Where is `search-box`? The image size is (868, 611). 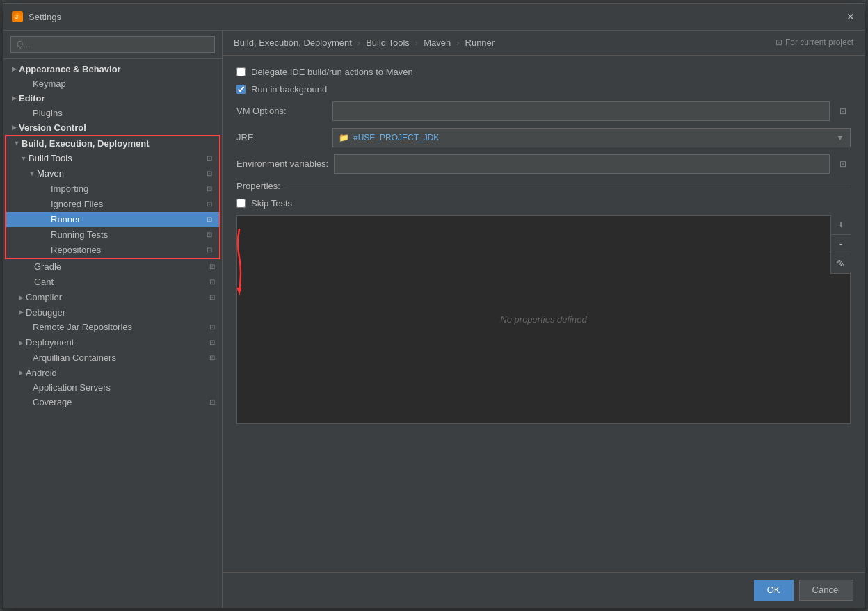
search-box is located at coordinates (113, 44).